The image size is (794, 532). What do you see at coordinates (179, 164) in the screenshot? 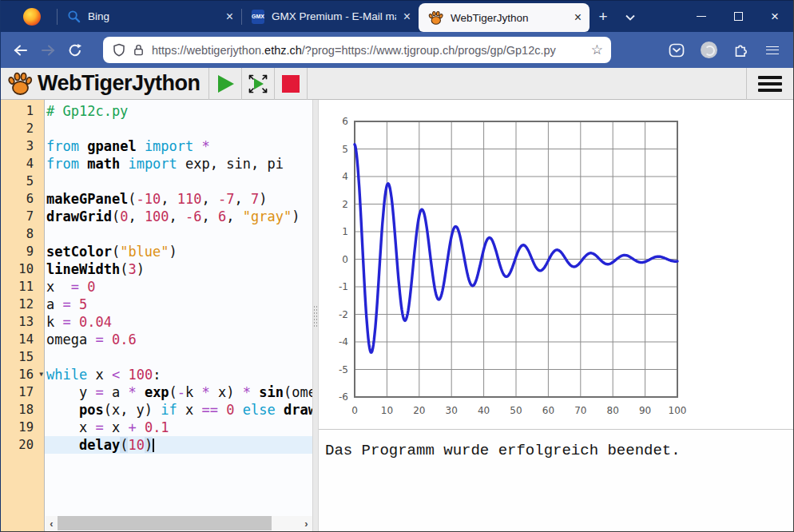
I see `code-line: from math import exp, sin, pi` at bounding box center [179, 164].